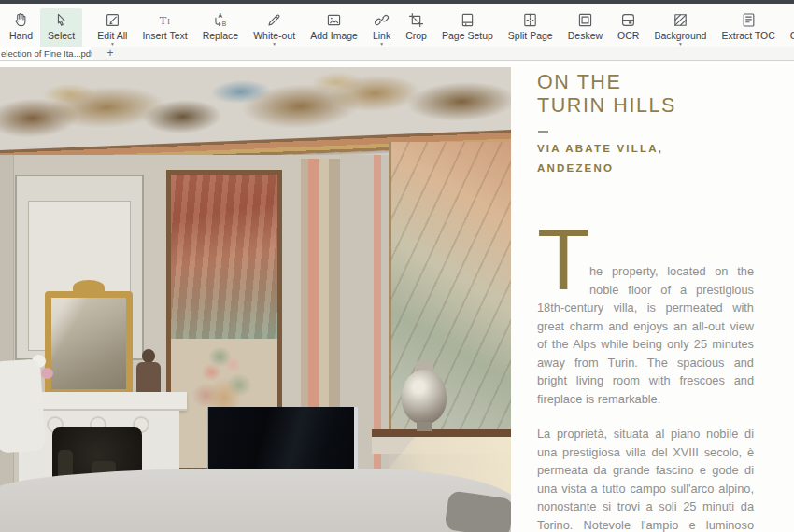 The image size is (794, 532). What do you see at coordinates (112, 20) in the screenshot?
I see `edit-all-icon` at bounding box center [112, 20].